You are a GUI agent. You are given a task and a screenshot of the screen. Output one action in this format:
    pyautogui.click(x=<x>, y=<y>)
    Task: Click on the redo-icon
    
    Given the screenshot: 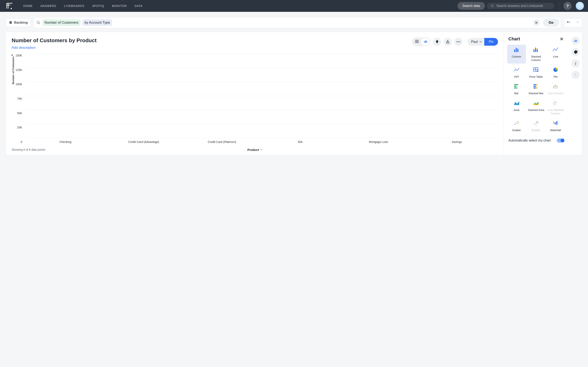 What is the action you would take?
    pyautogui.click(x=577, y=22)
    